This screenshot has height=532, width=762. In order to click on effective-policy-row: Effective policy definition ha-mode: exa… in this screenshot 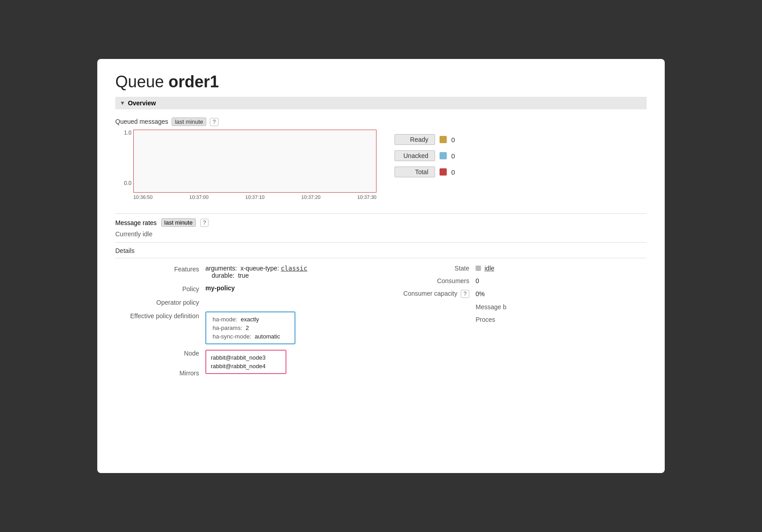, I will do `click(241, 328)`.